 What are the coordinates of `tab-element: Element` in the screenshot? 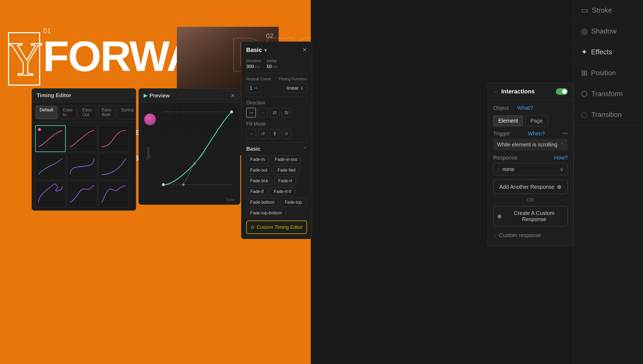 It's located at (508, 121).